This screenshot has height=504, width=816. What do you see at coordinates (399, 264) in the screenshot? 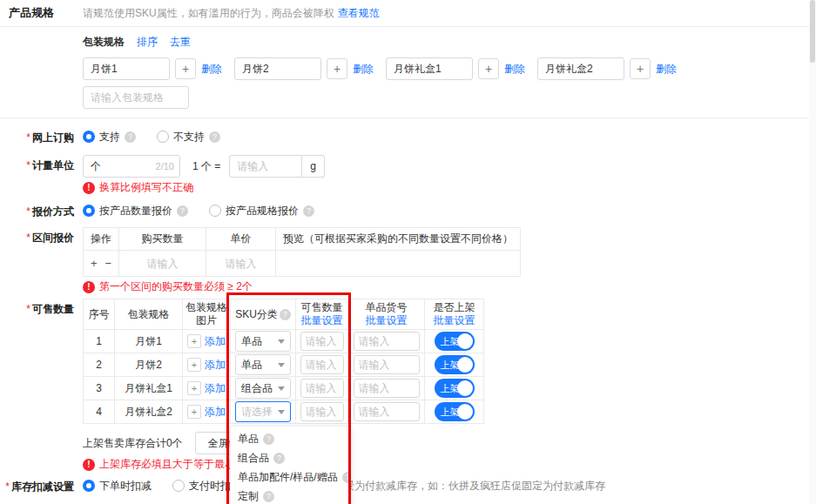
I see `preview-cell` at bounding box center [399, 264].